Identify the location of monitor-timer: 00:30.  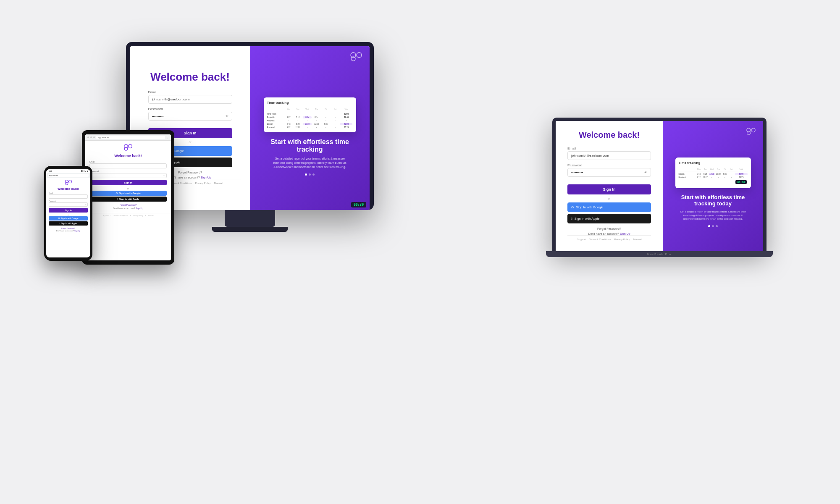
(359, 205).